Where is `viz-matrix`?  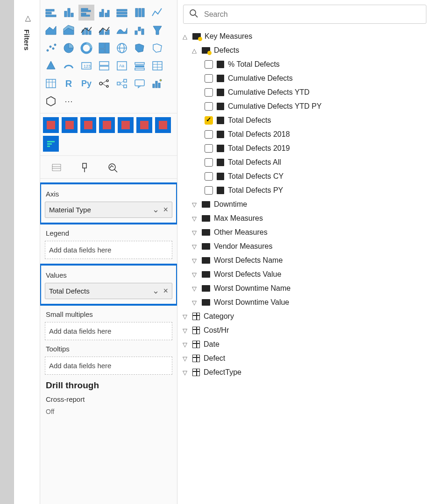 viz-matrix is located at coordinates (51, 84).